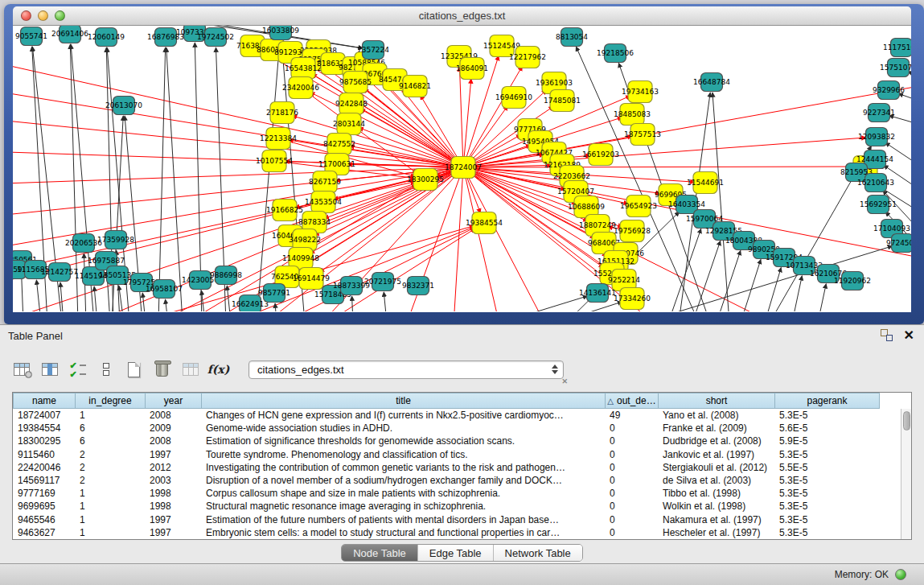  Describe the element at coordinates (878, 204) in the screenshot. I see `graph-node-teal: 15692951` at that location.